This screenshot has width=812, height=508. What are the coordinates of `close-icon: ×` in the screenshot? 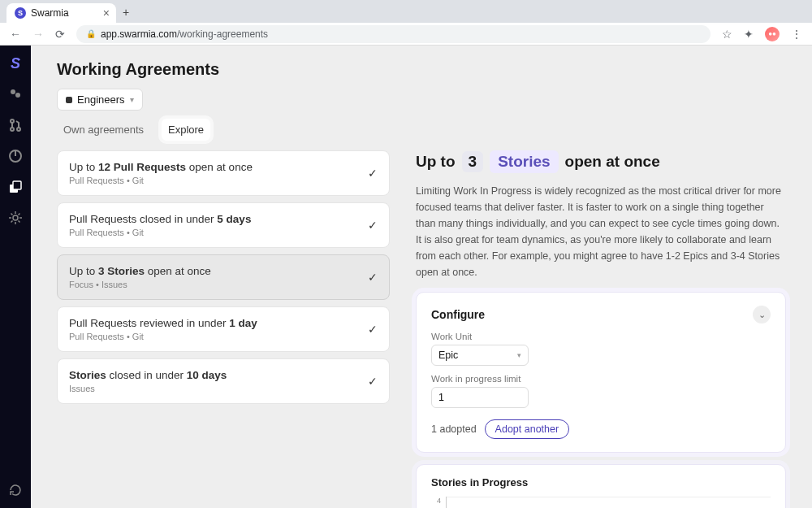 It's located at (106, 13).